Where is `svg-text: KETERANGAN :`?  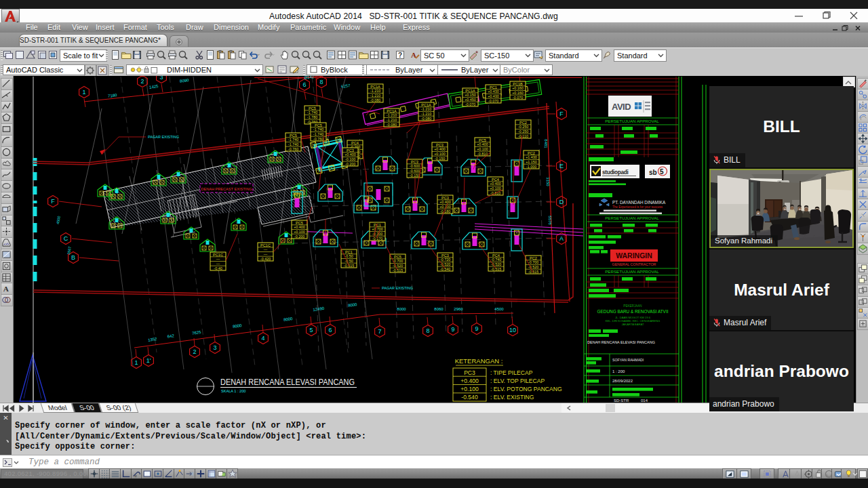
svg-text: KETERANGAN : is located at coordinates (479, 361).